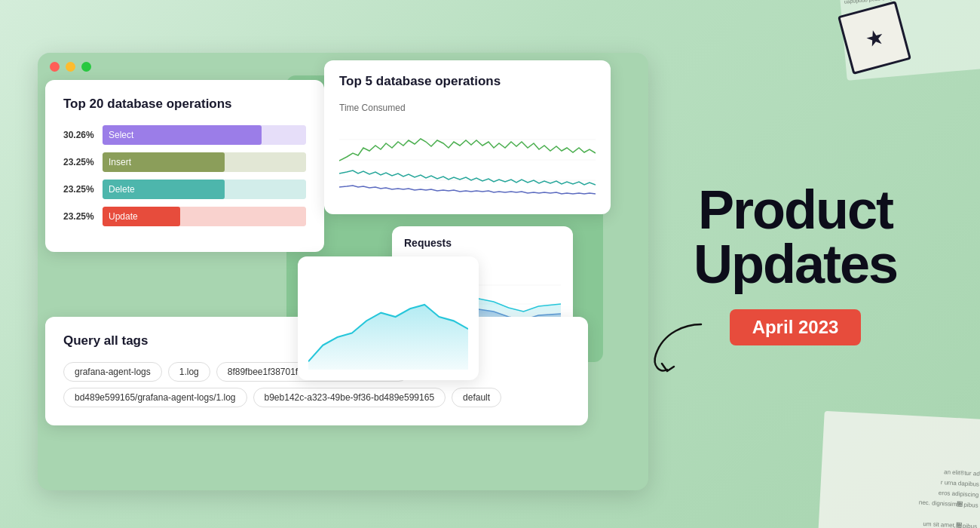 Image resolution: width=980 pixels, height=528 pixels. What do you see at coordinates (79, 189) in the screenshot?
I see `bar-pct-delete: 23.25%` at bounding box center [79, 189].